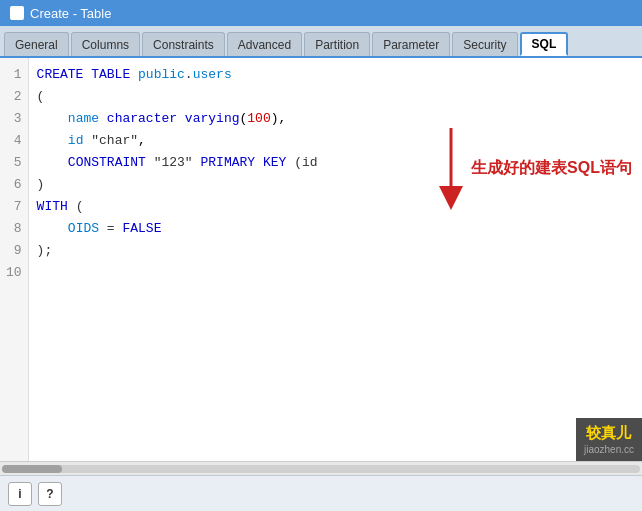  What do you see at coordinates (336, 119) in the screenshot?
I see `code-line-3: name character varying(100),` at bounding box center [336, 119].